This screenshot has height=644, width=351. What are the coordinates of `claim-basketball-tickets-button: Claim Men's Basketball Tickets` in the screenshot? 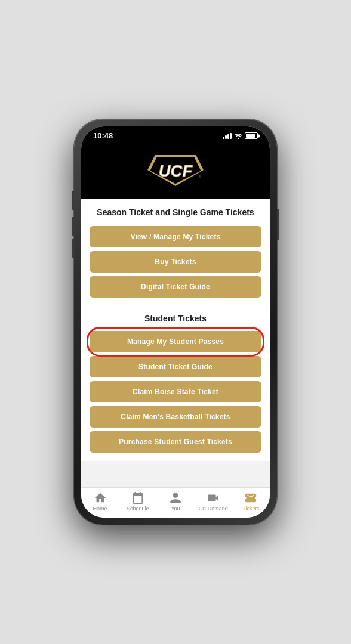 It's located at (176, 417).